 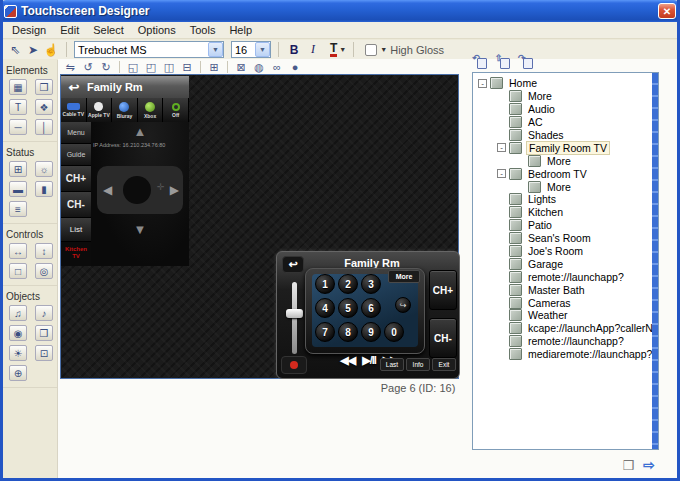 What do you see at coordinates (44, 87) in the screenshot?
I see `screen-tool-button: ❐` at bounding box center [44, 87].